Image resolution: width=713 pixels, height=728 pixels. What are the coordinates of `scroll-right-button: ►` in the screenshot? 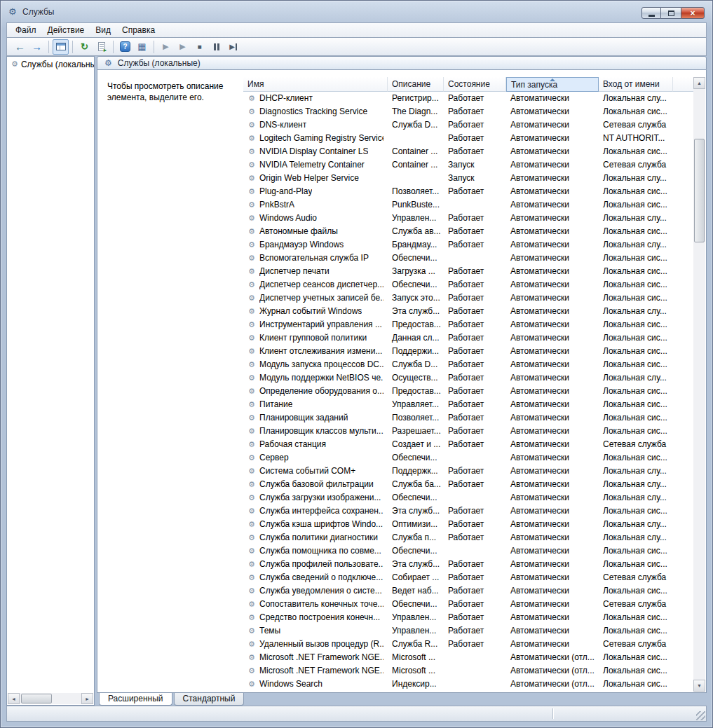 It's located at (87, 699).